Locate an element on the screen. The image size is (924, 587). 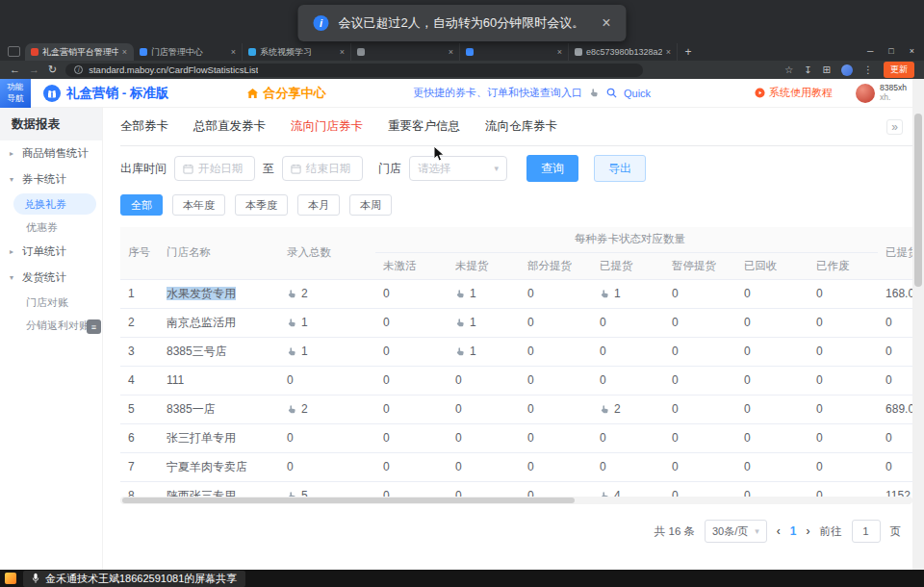
meeting-app-icon is located at coordinates (11, 578).